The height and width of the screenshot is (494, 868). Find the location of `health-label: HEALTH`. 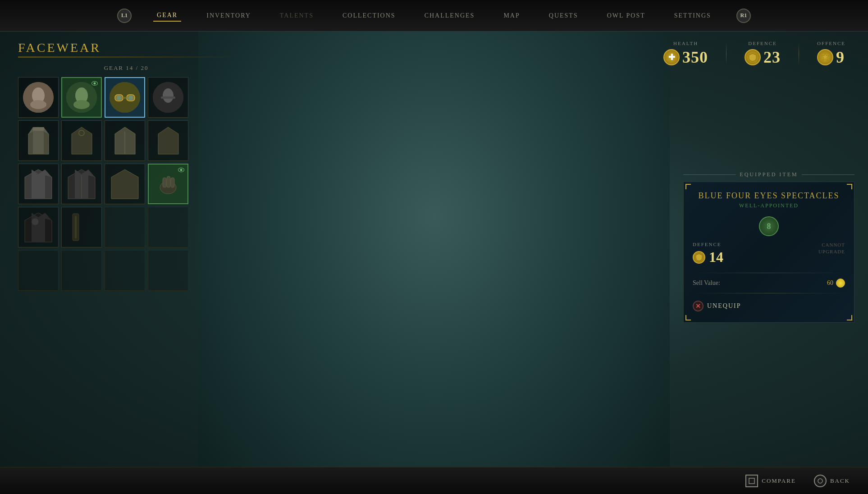

health-label: HEALTH is located at coordinates (686, 43).